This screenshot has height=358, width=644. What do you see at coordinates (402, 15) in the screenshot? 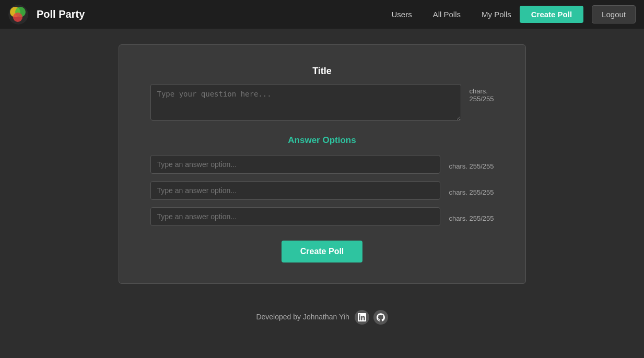
I see `nav-link-users: Users` at bounding box center [402, 15].